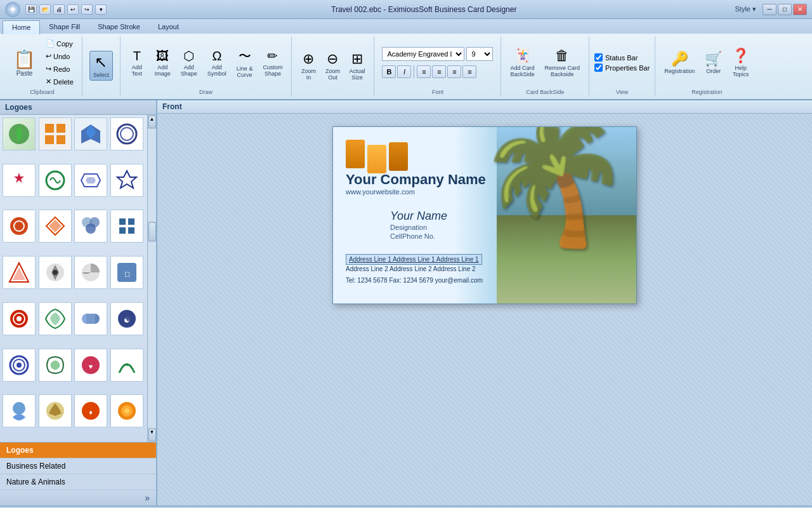 The height and width of the screenshot is (508, 812). I want to click on quick-print: 🖨, so click(59, 10).